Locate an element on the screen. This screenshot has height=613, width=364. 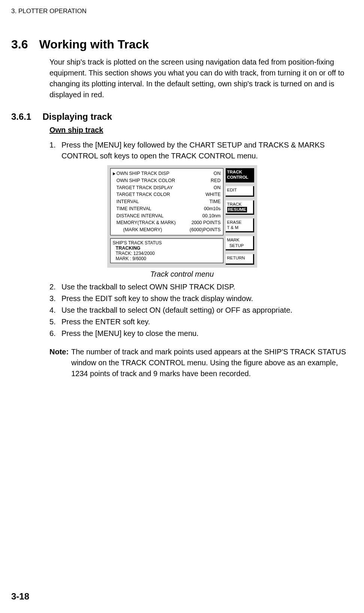
menu-value: RED is located at coordinates (216, 181).